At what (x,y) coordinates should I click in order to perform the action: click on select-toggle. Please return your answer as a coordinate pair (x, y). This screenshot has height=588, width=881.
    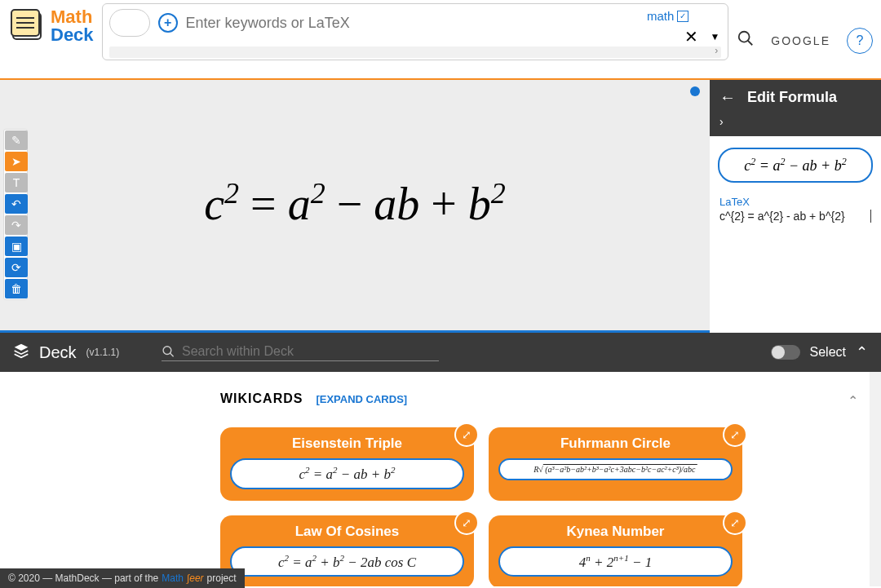
    Looking at the image, I should click on (786, 352).